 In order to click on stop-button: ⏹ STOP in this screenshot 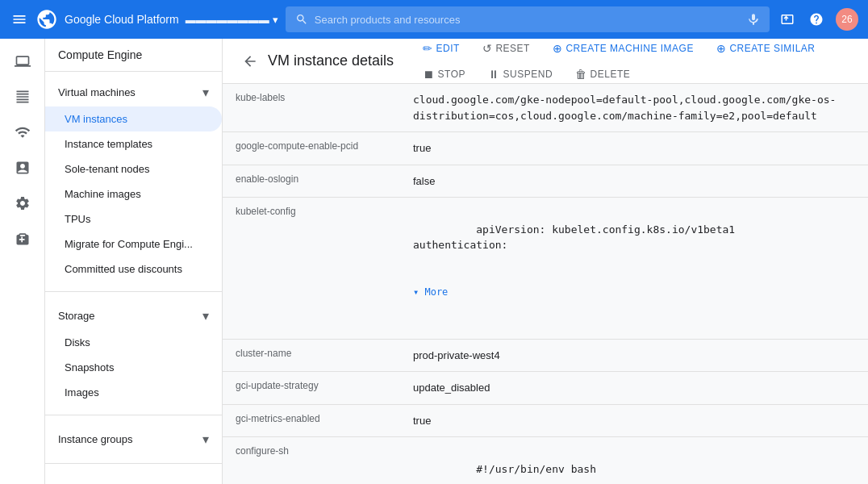, I will do `click(444, 74)`.